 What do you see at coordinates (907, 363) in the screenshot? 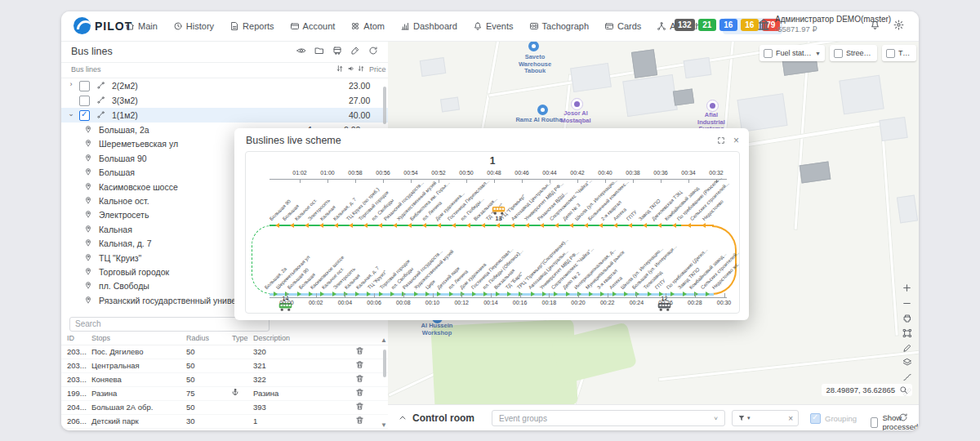
I see `layers-icon` at bounding box center [907, 363].